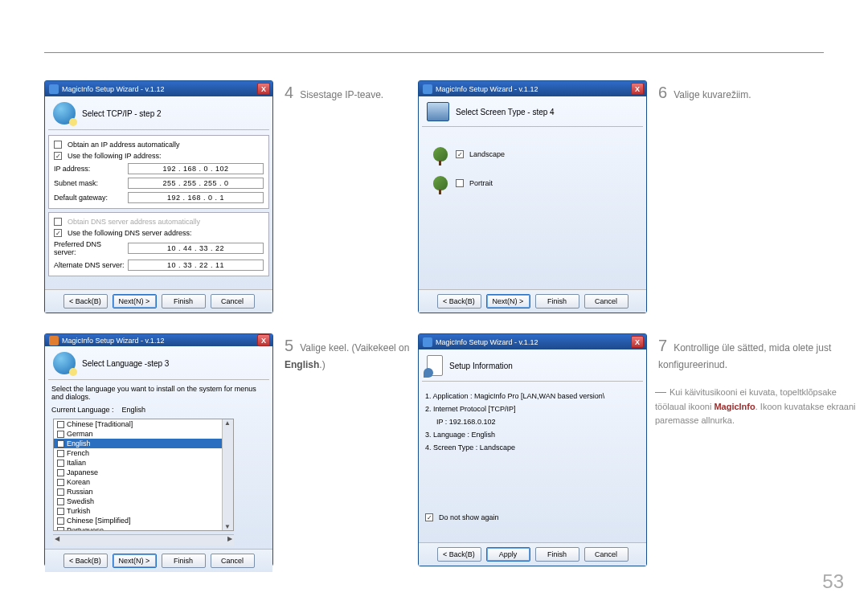 The image size is (868, 613). What do you see at coordinates (79, 482) in the screenshot?
I see `list-item-label: Korean` at bounding box center [79, 482].